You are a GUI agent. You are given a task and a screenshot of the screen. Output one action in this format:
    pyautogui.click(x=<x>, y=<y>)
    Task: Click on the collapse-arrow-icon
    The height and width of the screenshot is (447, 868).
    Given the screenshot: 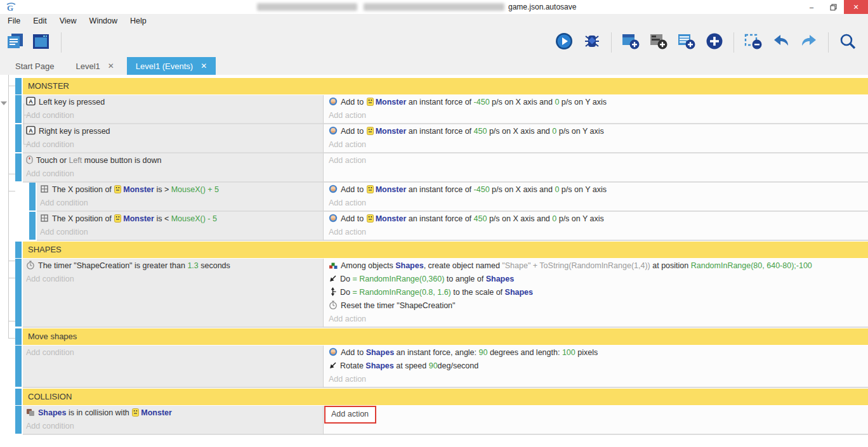 What is the action you would take?
    pyautogui.click(x=4, y=103)
    